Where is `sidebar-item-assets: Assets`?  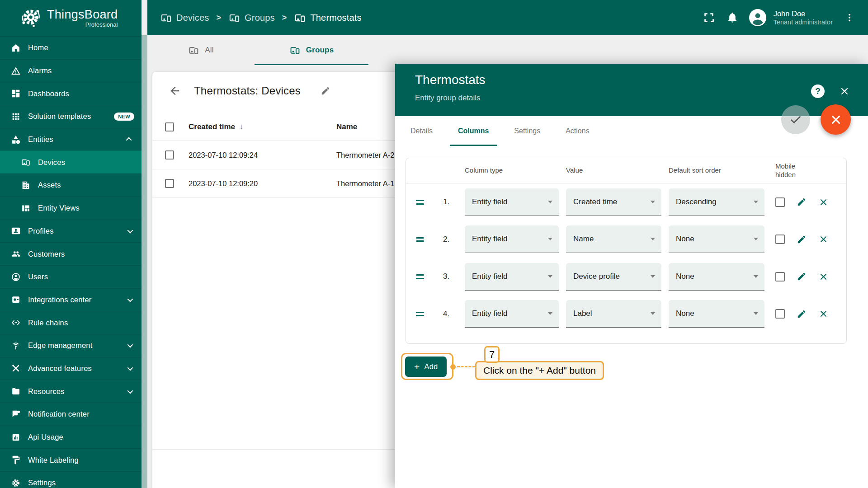
sidebar-item-assets: Assets is located at coordinates (71, 185).